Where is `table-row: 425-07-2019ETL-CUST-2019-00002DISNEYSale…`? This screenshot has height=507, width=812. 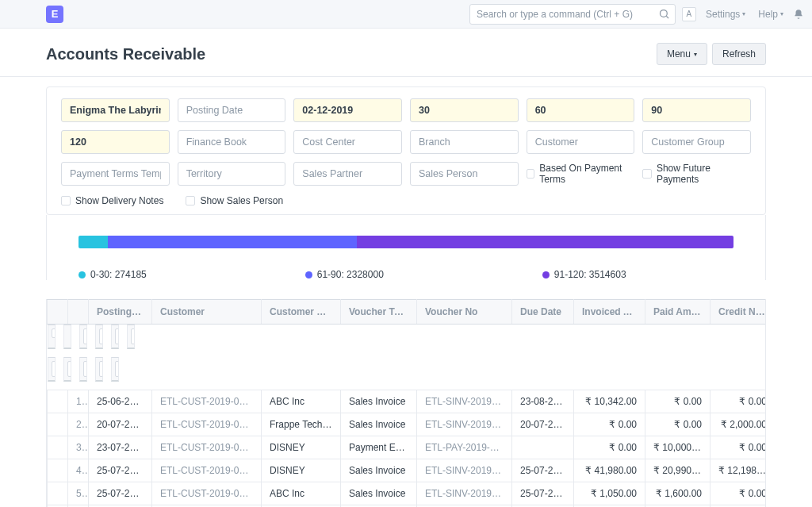 table-row: 425-07-2019ETL-CUST-2019-00002DISNEYSale… is located at coordinates (407, 471).